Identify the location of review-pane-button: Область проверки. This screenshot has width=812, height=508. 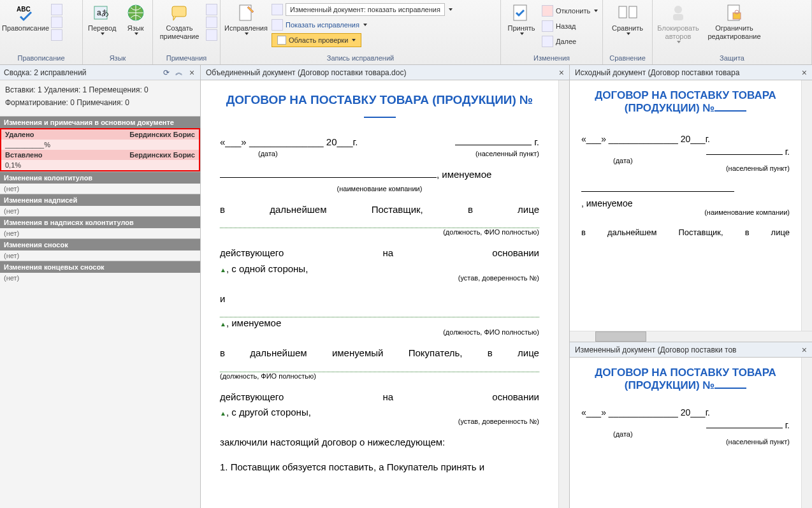
(316, 40).